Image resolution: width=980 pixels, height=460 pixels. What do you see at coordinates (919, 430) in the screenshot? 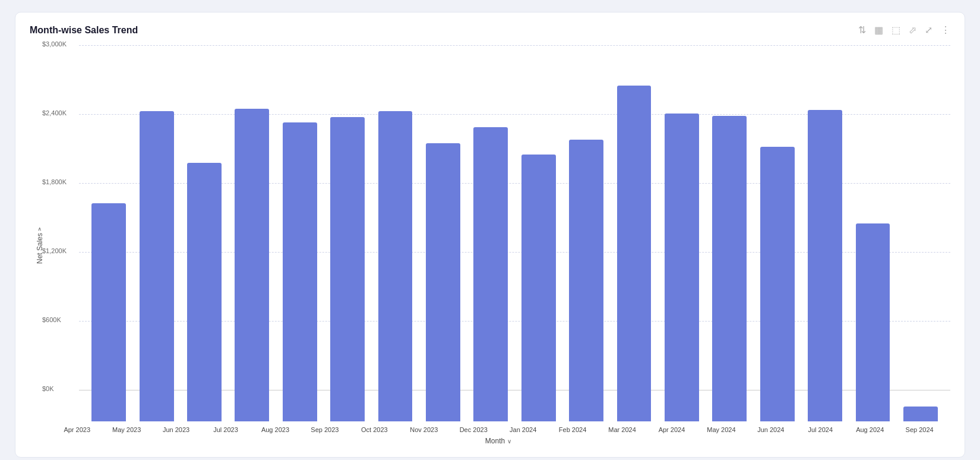
I see `x-axis-label: Sep 2024` at bounding box center [919, 430].